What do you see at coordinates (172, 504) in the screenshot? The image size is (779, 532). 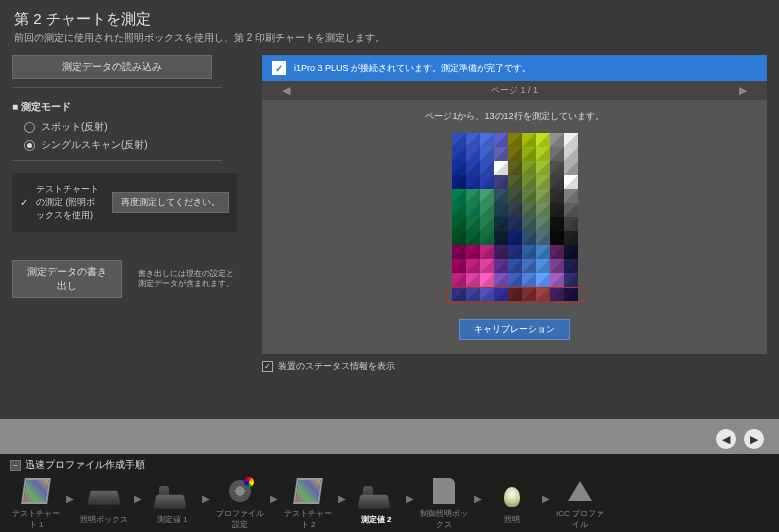 I see `workflow-step: 測定値 1` at bounding box center [172, 504].